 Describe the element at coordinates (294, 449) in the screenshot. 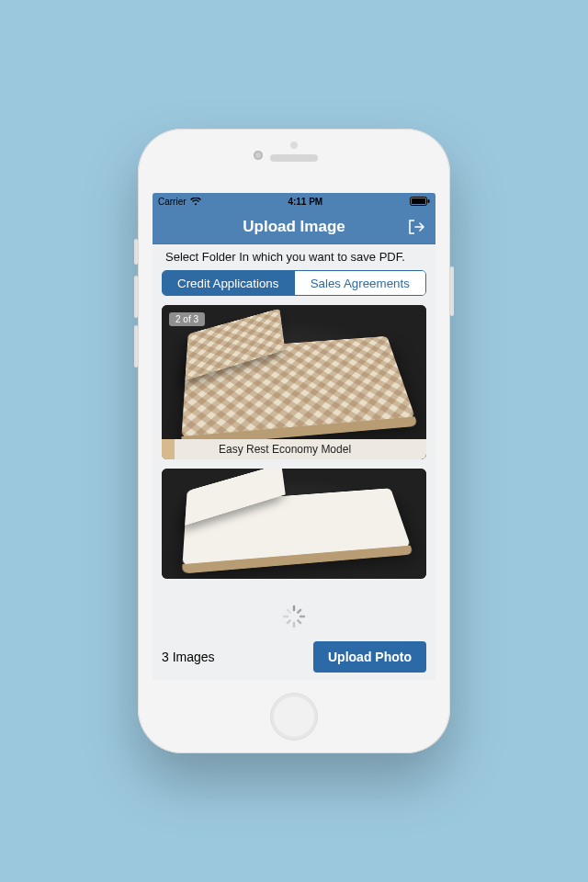

I see `caption-bar: Easy Rest Economy Model` at that location.